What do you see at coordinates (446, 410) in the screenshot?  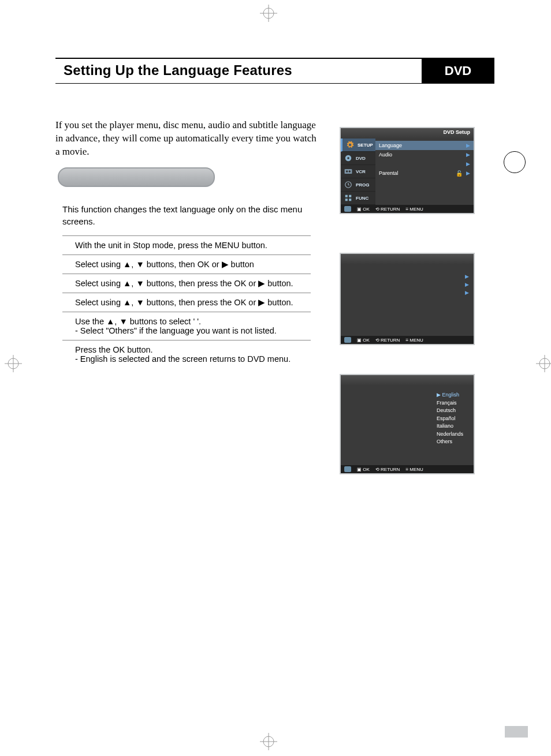 I see `language-label: Deutsch` at bounding box center [446, 410].